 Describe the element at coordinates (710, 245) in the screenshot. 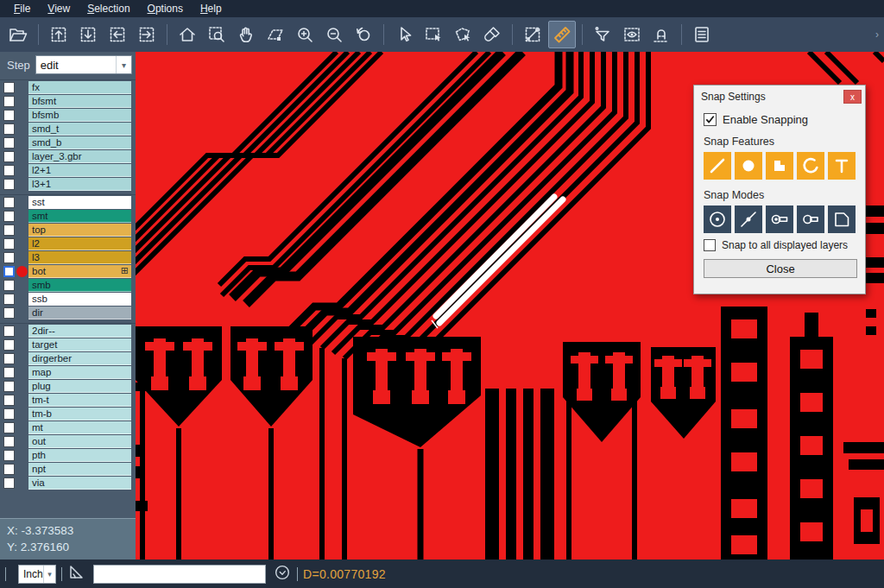

I see `snap-all-layers-checkbox` at that location.